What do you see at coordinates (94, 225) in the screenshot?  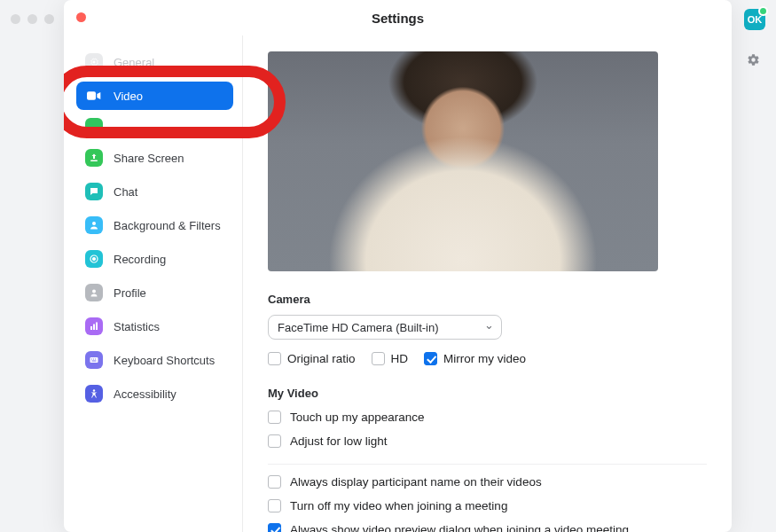 I see `person-icon` at bounding box center [94, 225].